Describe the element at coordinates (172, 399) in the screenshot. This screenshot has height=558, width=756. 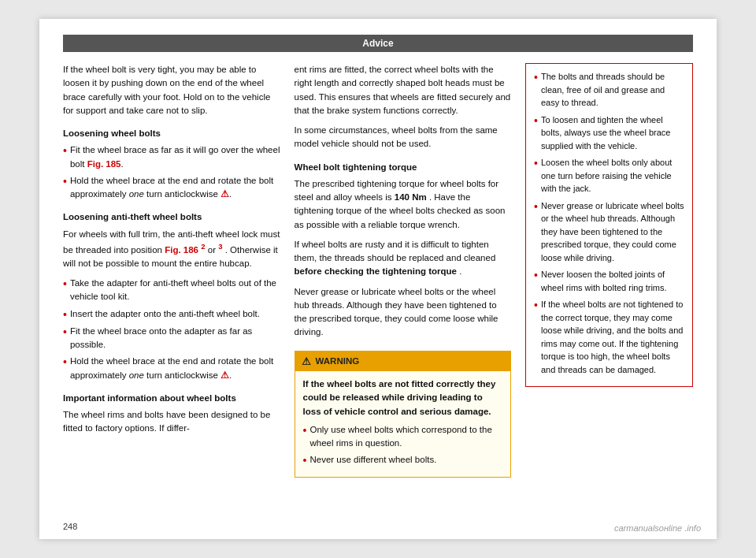
I see `section3-title: Important information about wheel bolts` at that location.